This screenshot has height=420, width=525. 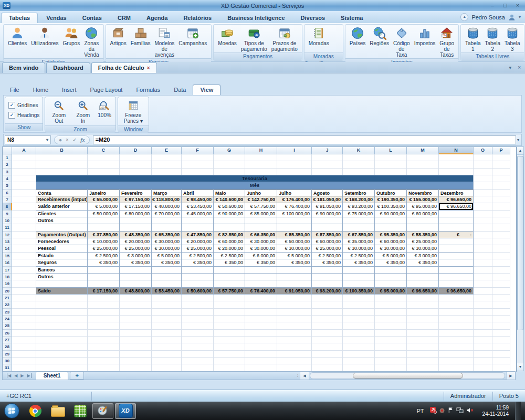 I want to click on cell-K12: € 67.850,00, so click(x=359, y=235).